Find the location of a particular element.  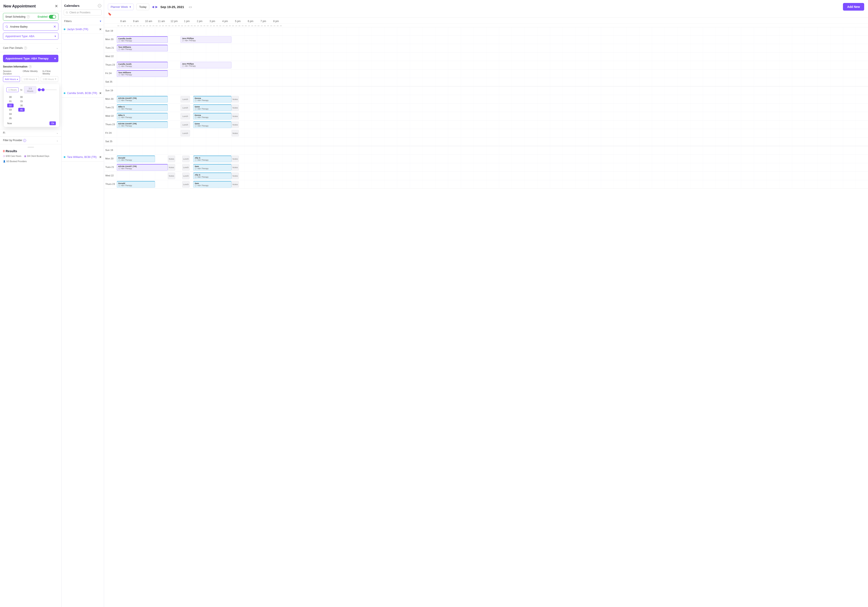

care-plan-row: Care Plan Details? ⌄ is located at coordinates (31, 48).